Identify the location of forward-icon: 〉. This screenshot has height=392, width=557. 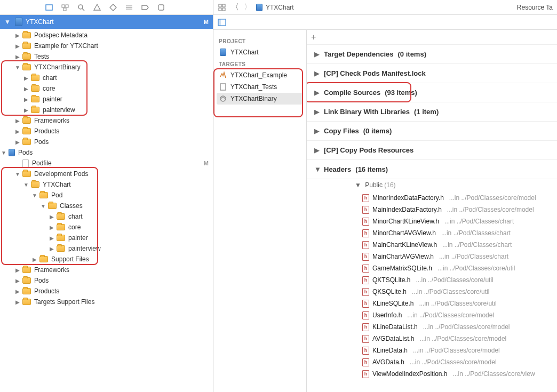
(248, 7).